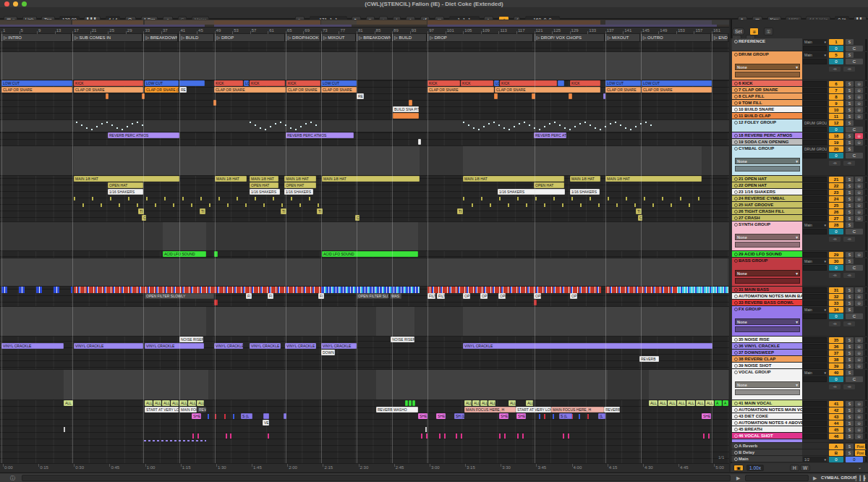 The image size is (868, 482). Describe the element at coordinates (767, 352) in the screenshot. I see `track-name-downsweep: 37 DOWNSWEEP` at that location.